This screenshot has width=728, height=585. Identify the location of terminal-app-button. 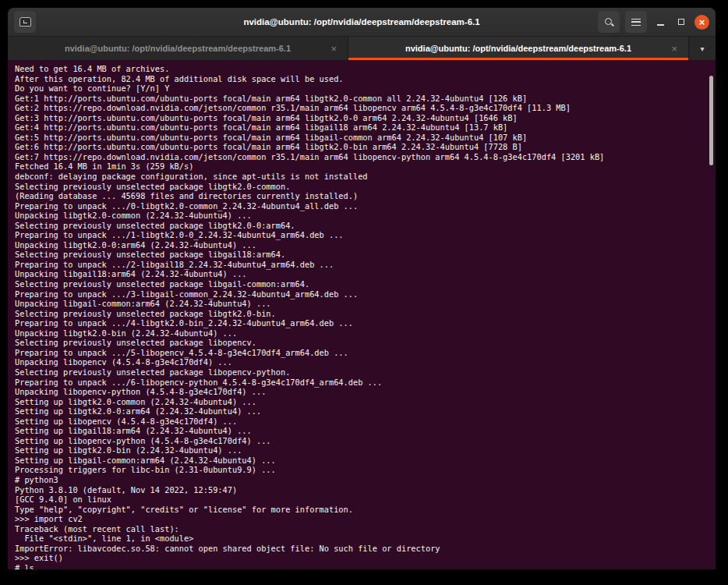
(25, 22).